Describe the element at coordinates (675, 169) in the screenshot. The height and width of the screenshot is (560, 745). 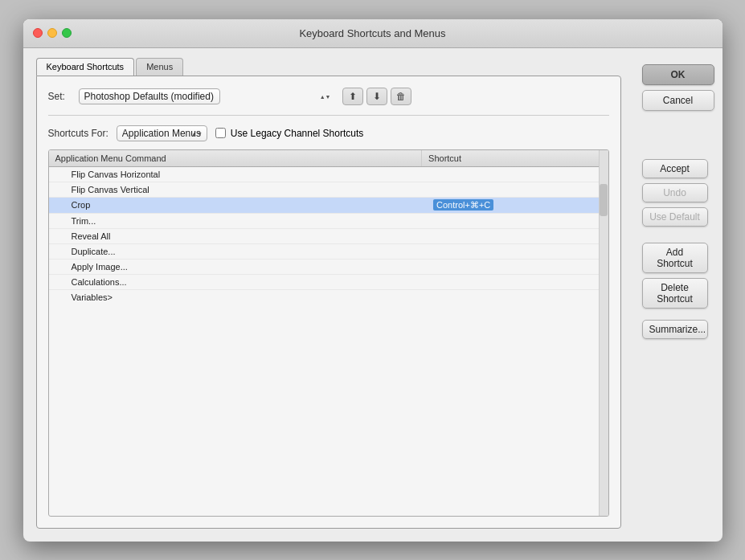
I see `accept-button: Accept` at that location.